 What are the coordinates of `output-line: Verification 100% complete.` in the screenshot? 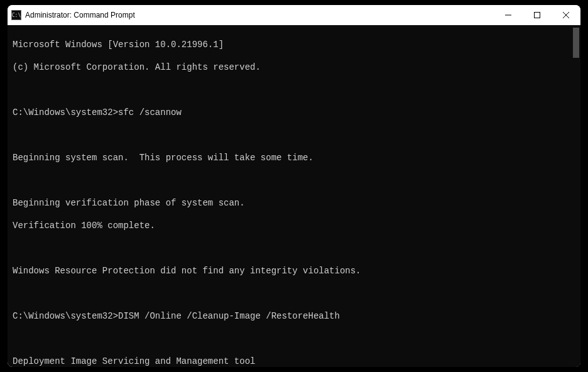 It's located at (290, 226).